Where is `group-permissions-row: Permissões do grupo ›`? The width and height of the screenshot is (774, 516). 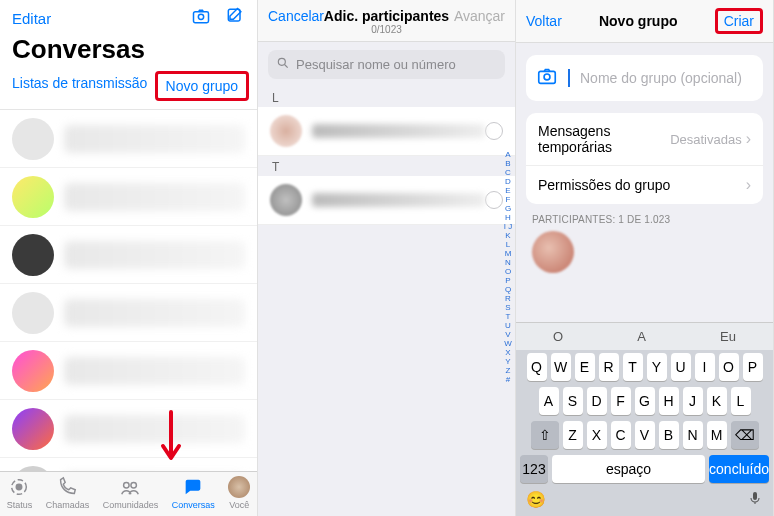
group-permissions-row: Permissões do grupo › is located at coordinates (644, 185).